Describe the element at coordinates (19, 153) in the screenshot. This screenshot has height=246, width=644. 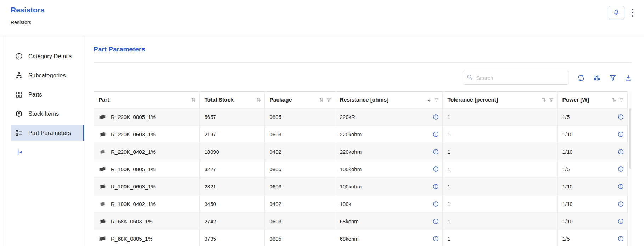
I see `collapse-sidebar-button` at that location.